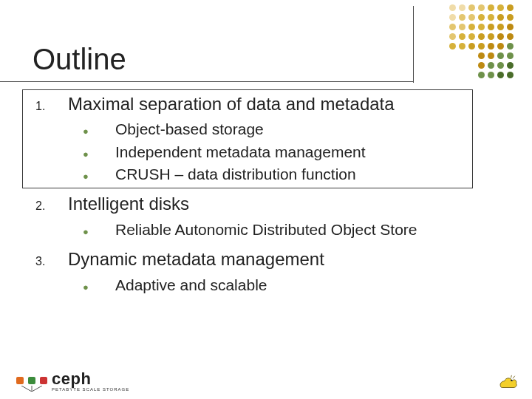 This screenshot has height=399, width=532. What do you see at coordinates (207, 81) in the screenshot?
I see `title-rule-horizontal` at bounding box center [207, 81].